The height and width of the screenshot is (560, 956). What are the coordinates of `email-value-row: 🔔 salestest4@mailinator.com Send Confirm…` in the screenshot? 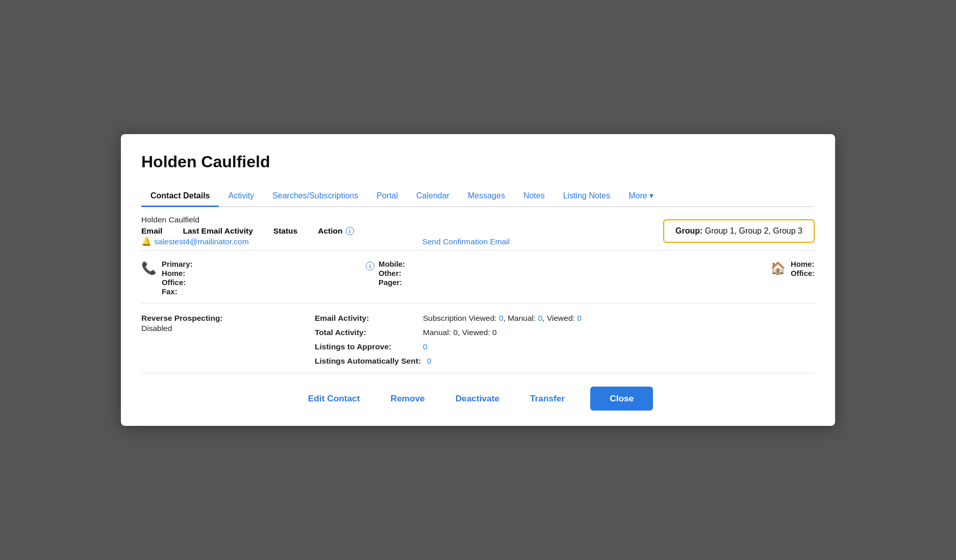 It's located at (397, 242).